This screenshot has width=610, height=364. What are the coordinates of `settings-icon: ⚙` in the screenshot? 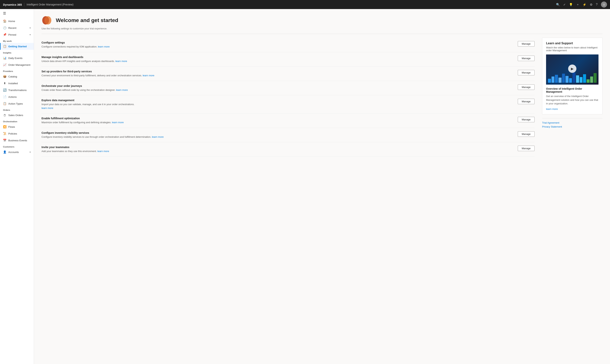 It's located at (591, 5).